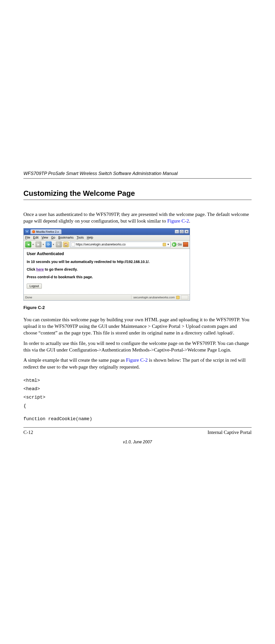 The image size is (275, 644). I want to click on menu-file: File, so click(28, 238).